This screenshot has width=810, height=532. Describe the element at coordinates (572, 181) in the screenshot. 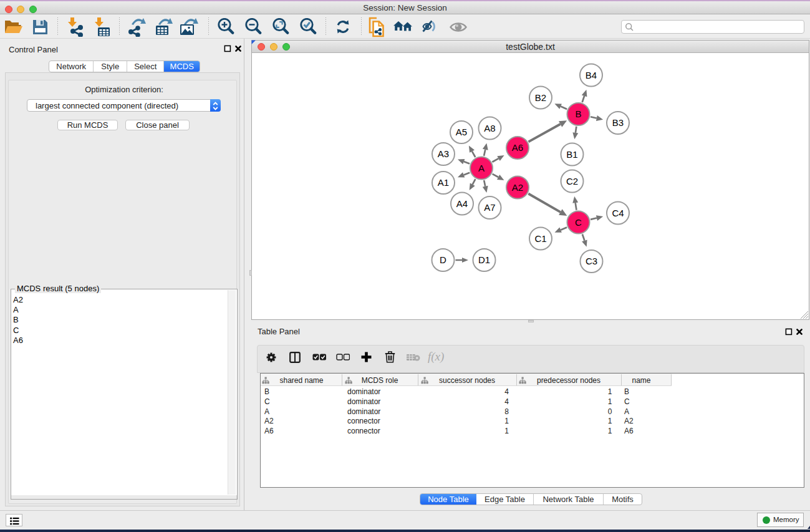

I see `svg-text: C2` at that location.